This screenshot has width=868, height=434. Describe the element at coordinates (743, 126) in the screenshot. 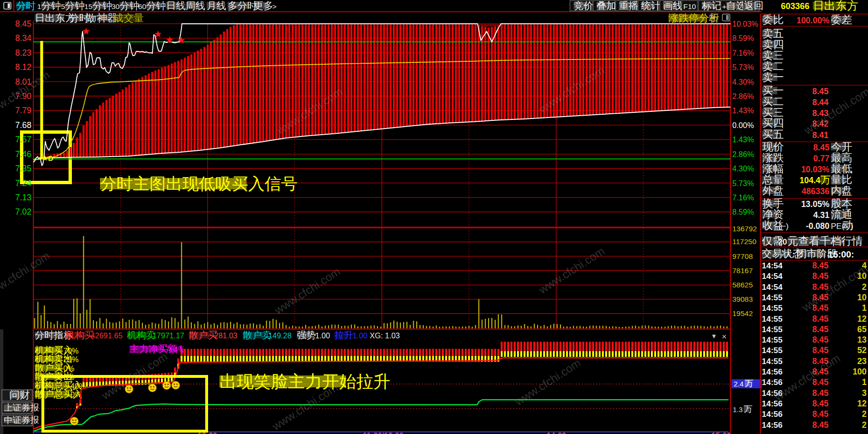

I see `svg-text: 0.00%` at that location.